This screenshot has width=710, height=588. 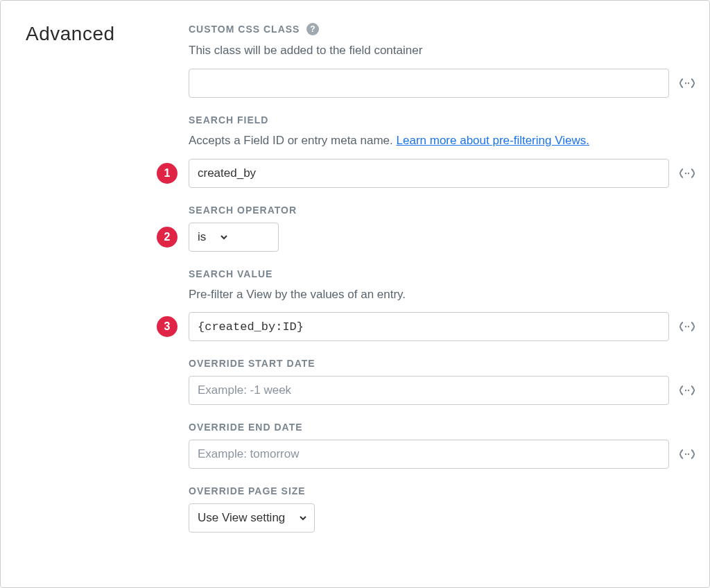 What do you see at coordinates (442, 363) in the screenshot?
I see `override-start-date-label: OVERRIDE START DATE` at bounding box center [442, 363].